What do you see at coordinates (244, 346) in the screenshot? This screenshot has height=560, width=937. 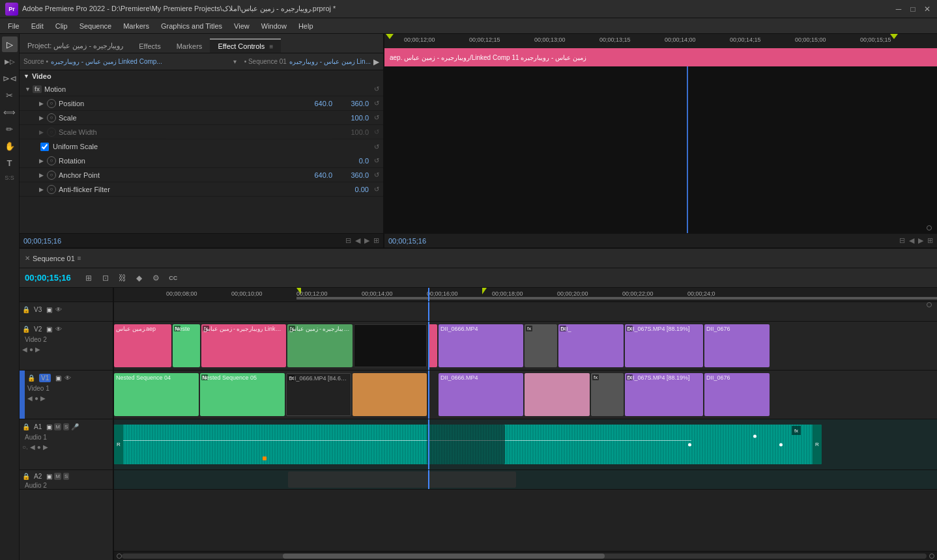 I see `v2-clip-3: fx رویبارجیره - زمین عباس Linked C` at bounding box center [244, 346].